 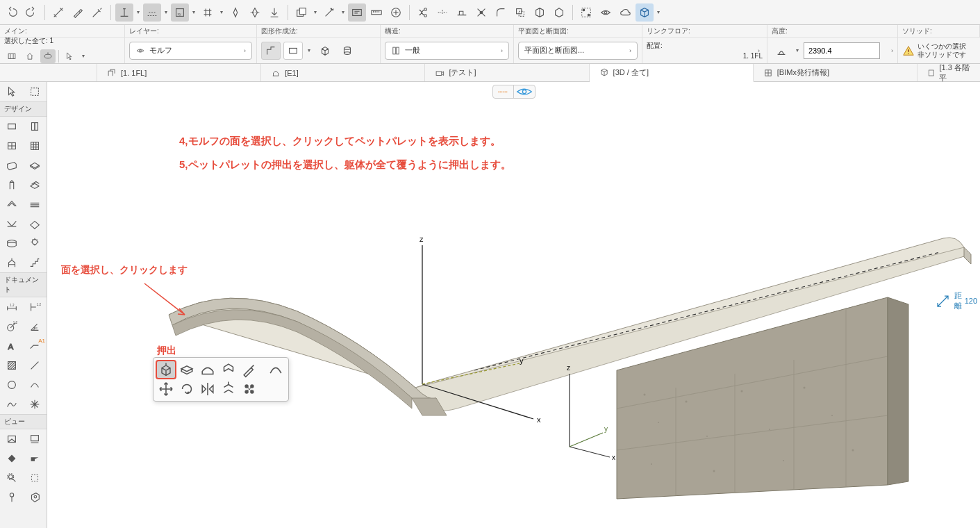 What do you see at coordinates (949, 72) in the screenshot?
I see `tab-sheet: [1.3 各階平` at bounding box center [949, 72].